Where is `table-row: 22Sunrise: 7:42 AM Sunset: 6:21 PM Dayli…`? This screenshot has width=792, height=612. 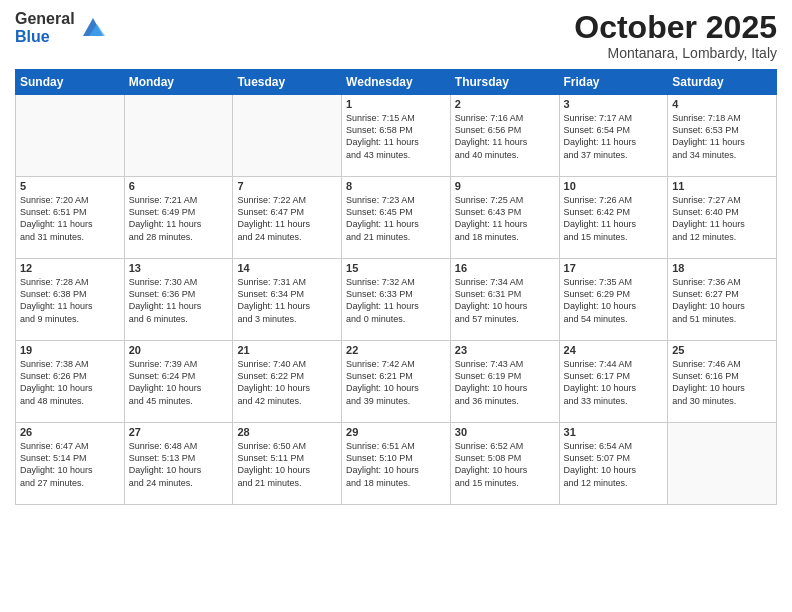
table-row: 22Sunrise: 7:42 AM Sunset: 6:21 PM Dayli… is located at coordinates (396, 382).